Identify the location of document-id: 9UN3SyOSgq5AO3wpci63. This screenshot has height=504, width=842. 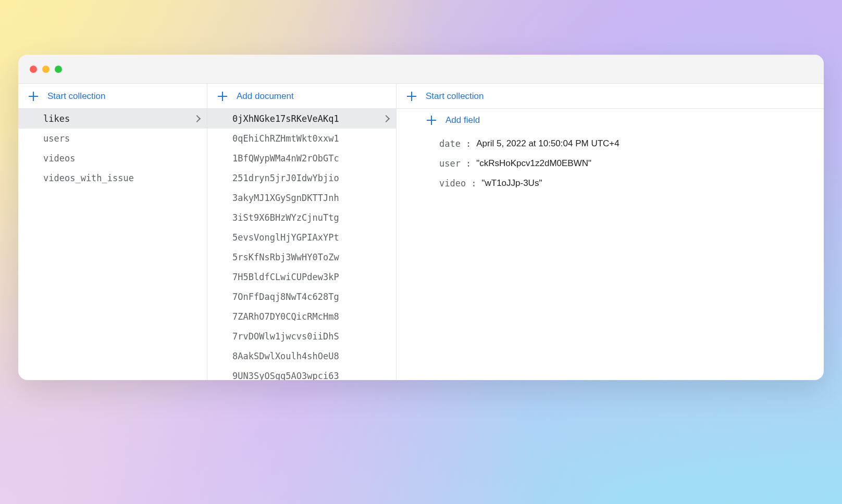
(286, 375).